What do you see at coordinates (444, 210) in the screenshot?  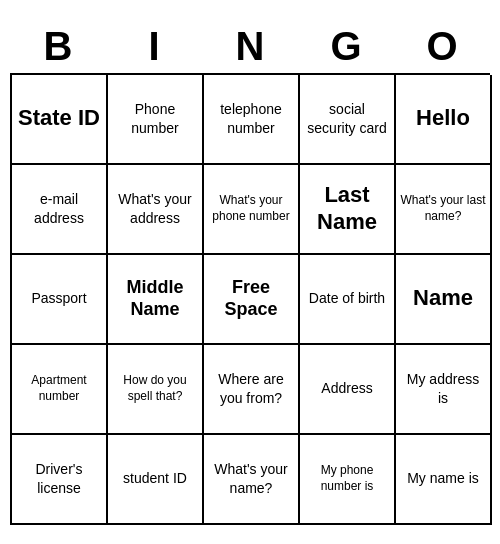 I see `bingo-cell: What's your last name?` at bounding box center [444, 210].